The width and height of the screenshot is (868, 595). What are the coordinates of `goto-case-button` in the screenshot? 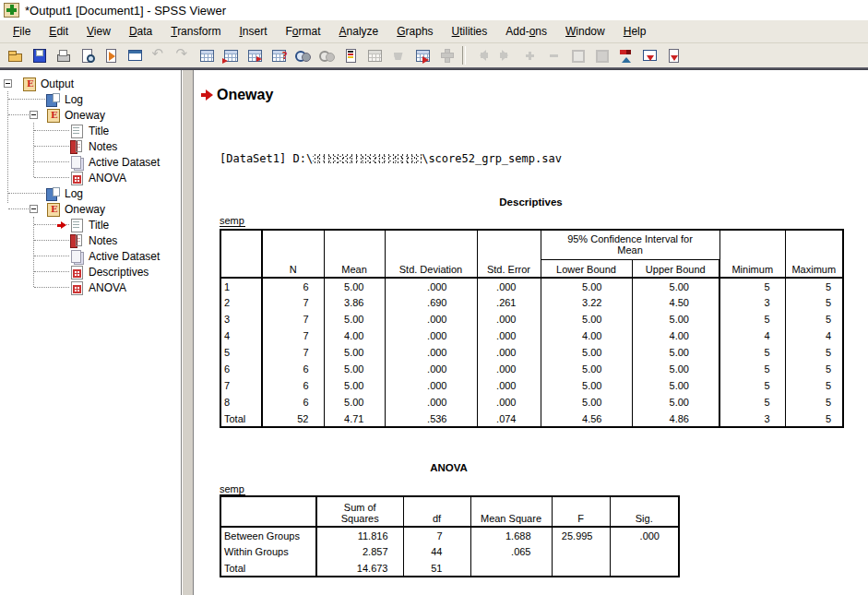 It's located at (231, 55).